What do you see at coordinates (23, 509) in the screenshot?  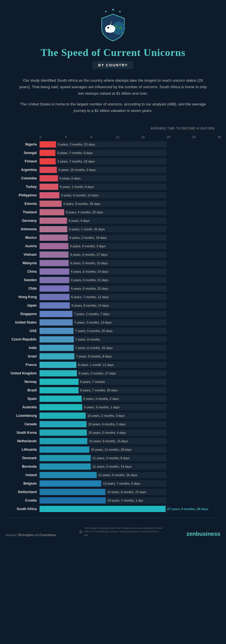 I see `country-name: South Africa` at bounding box center [23, 509].